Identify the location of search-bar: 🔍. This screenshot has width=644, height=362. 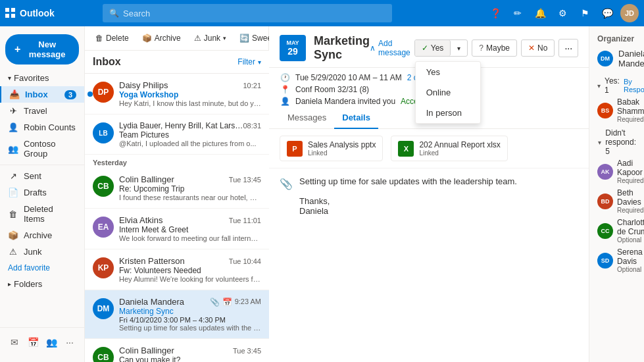
(247, 13).